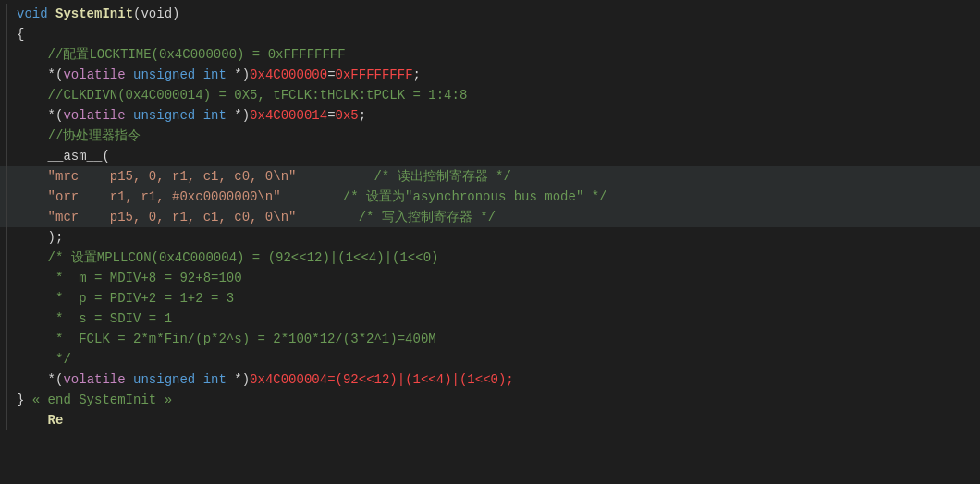 This screenshot has width=980, height=484. What do you see at coordinates (263, 380) in the screenshot?
I see `line-content: *(volatile unsigned int *)0x4C000004=(92…` at bounding box center [263, 380].